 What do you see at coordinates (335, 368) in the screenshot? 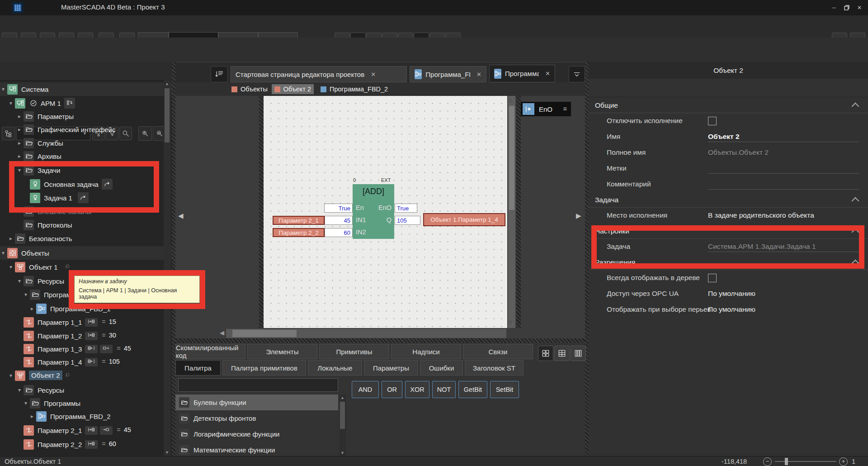
I see `palette-tab-Локальные: Локальные` at bounding box center [335, 368].